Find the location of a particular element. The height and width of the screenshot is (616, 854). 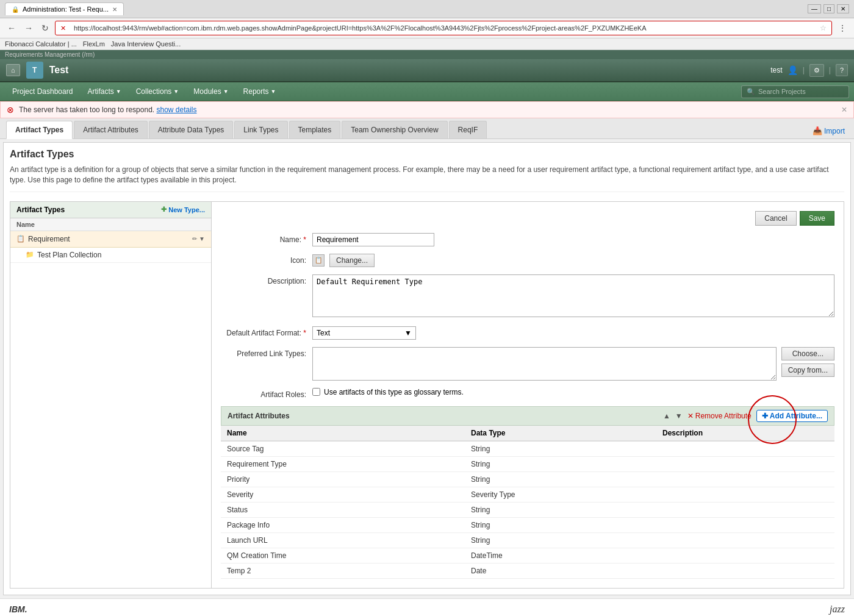

link-types-input is located at coordinates (544, 364).